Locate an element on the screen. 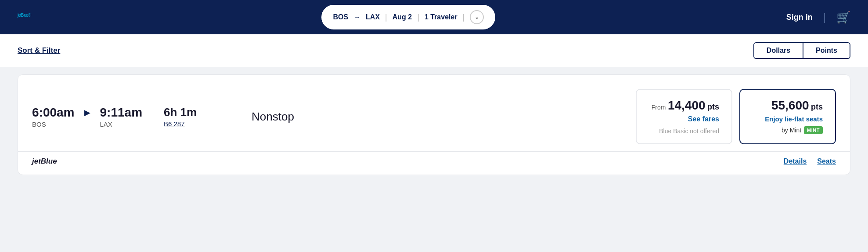 This screenshot has height=252, width=868. origin-code: BOS is located at coordinates (341, 17).